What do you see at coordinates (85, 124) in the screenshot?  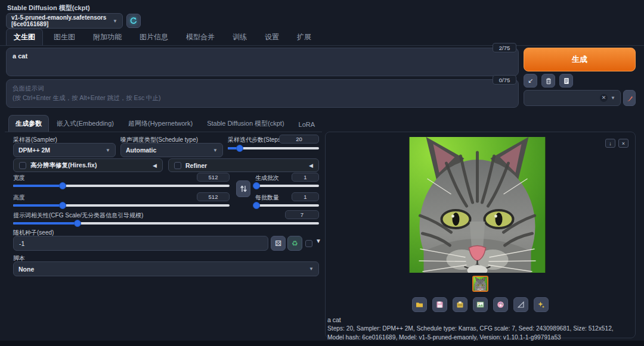 I see `tab-embedding: 嵌入式(Embedding)` at bounding box center [85, 124].